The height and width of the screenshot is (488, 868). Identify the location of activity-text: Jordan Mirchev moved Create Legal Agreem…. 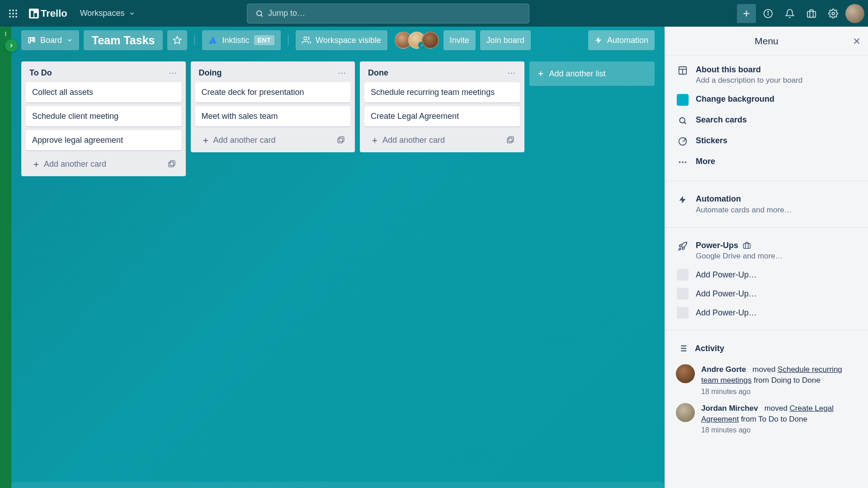
(779, 414).